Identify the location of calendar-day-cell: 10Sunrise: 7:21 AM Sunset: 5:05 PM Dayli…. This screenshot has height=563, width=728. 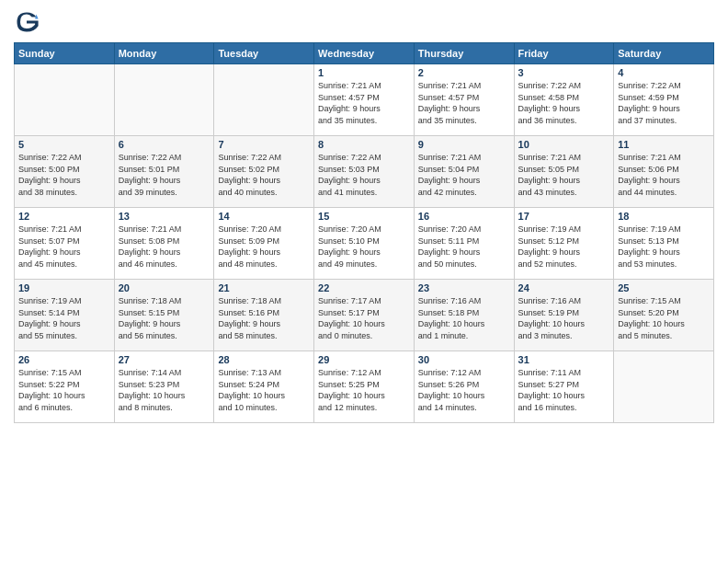
(564, 172).